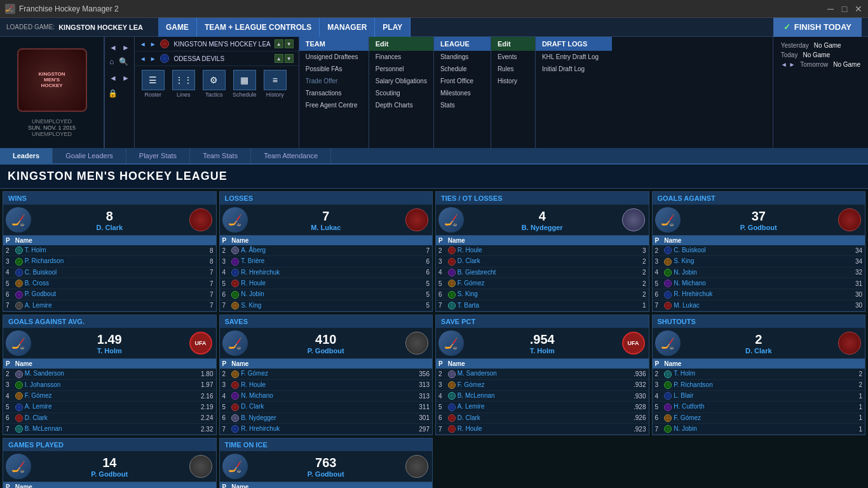  Describe the element at coordinates (543, 374) in the screenshot. I see `table-row: 2M. Sanderson.936` at that location.